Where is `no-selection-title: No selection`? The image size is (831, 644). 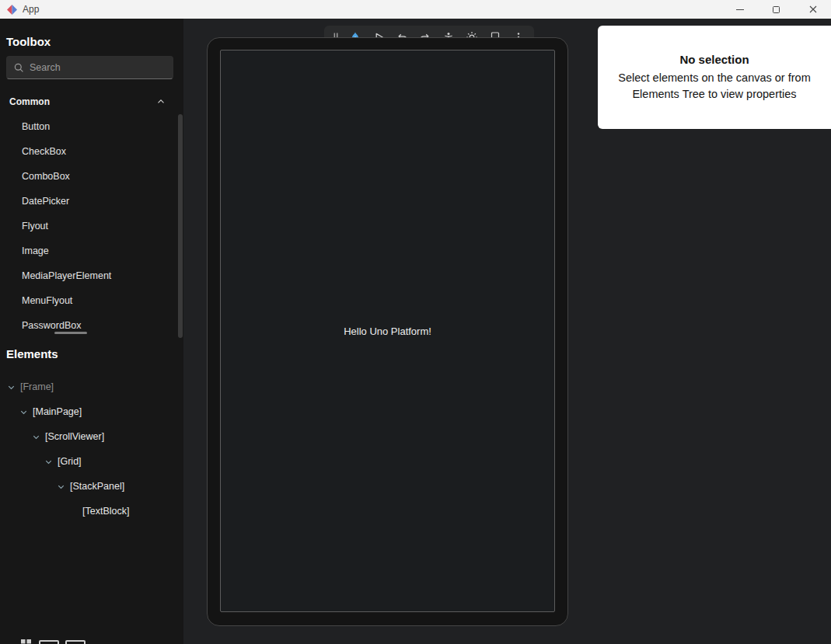
no-selection-title: No selection is located at coordinates (714, 59).